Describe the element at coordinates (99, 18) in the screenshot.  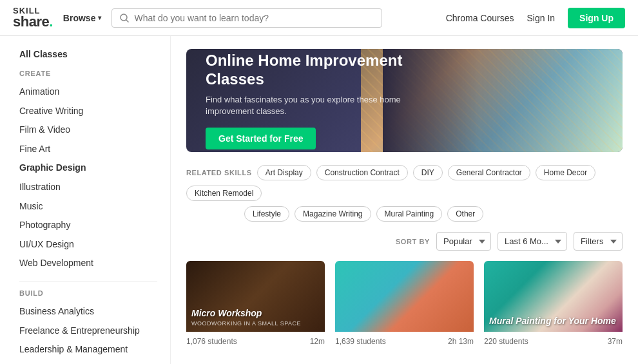
I see `chevron-down-icon: ▾` at that location.